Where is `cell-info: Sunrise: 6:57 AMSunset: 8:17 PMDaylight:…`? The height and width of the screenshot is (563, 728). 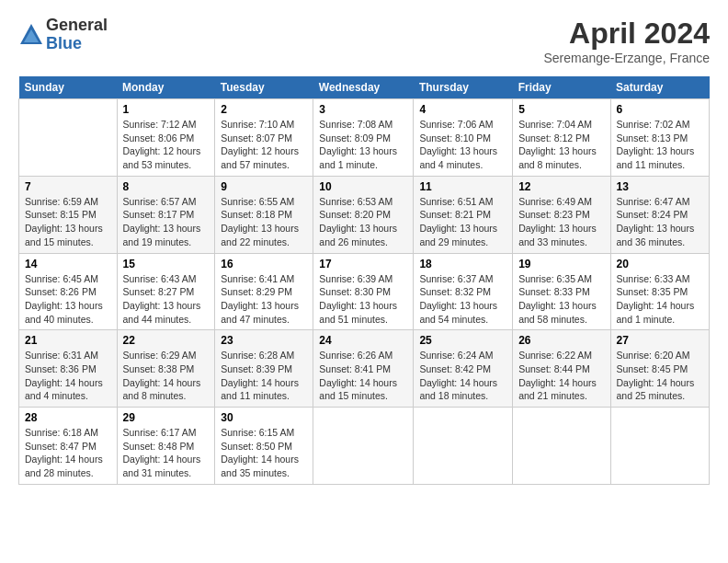 cell-info: Sunrise: 6:57 AMSunset: 8:17 PMDaylight:… is located at coordinates (166, 223).